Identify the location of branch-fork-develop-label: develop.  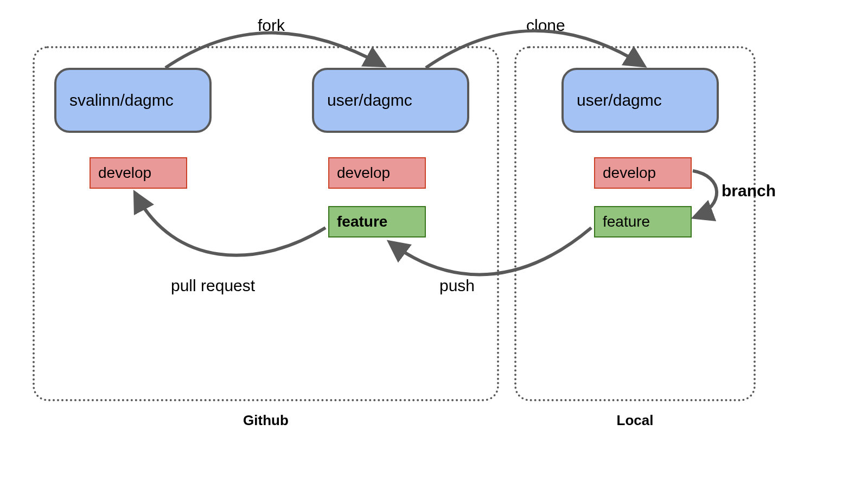
(363, 173).